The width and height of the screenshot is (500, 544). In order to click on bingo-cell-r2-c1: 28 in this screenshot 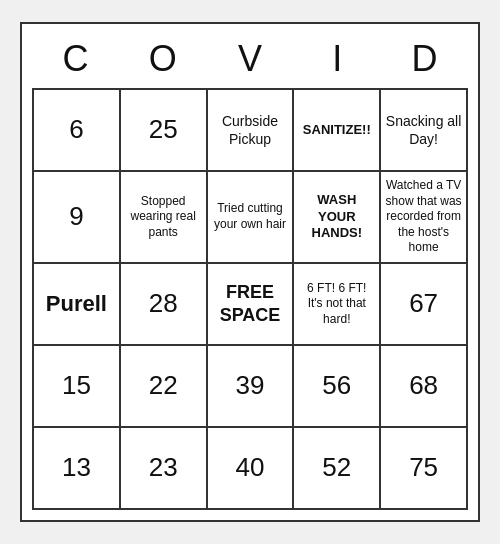, I will do `click(164, 305)`.